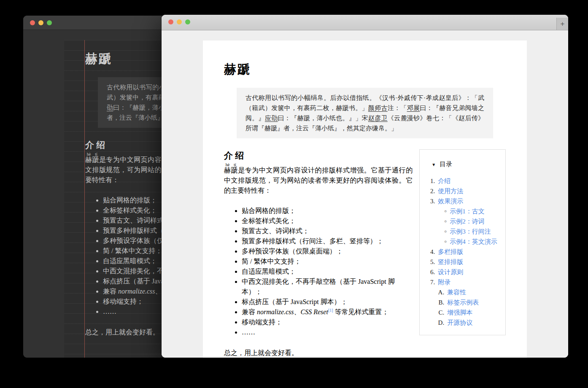  Describe the element at coordinates (450, 272) in the screenshot. I see `toc-link: 设计原则` at that location.